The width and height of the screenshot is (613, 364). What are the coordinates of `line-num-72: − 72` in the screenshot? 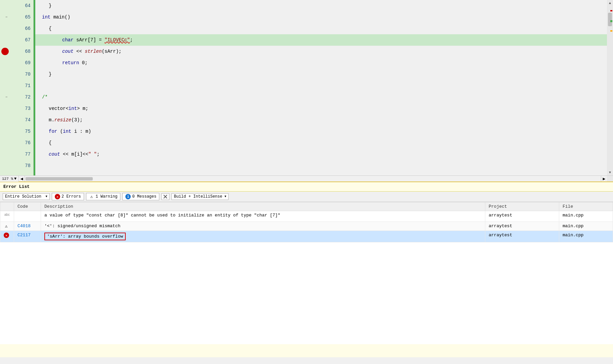 It's located at (22, 97).